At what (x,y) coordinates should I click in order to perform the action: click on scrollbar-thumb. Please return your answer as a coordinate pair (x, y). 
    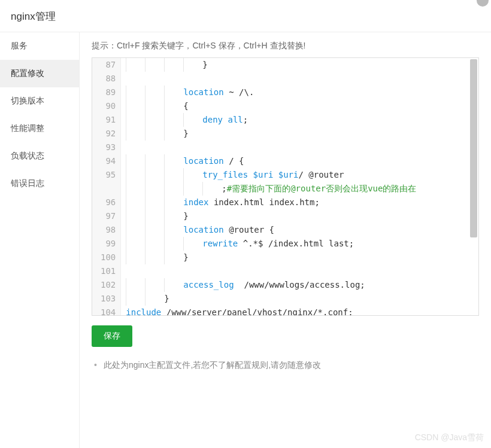
    Looking at the image, I should click on (474, 148).